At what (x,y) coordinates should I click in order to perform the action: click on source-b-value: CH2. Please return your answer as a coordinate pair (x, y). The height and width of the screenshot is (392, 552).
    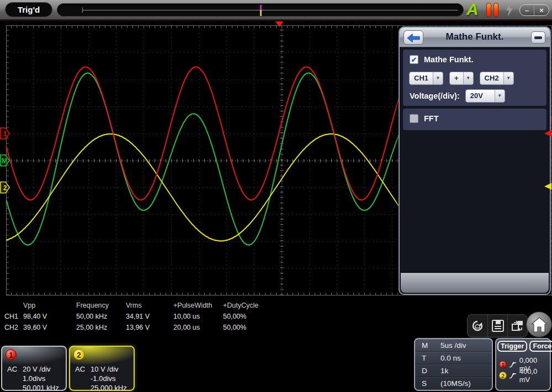
    Looking at the image, I should click on (492, 78).